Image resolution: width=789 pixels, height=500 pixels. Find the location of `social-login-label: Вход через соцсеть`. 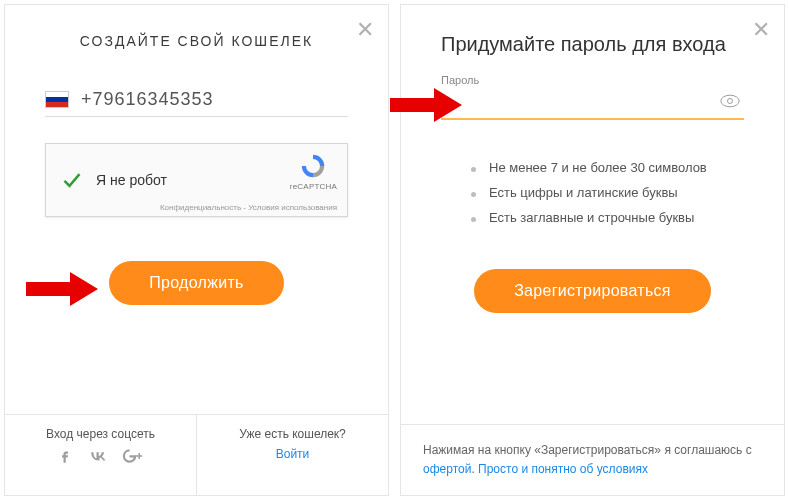

social-login-label: Вход через соцсеть is located at coordinates (100, 434).